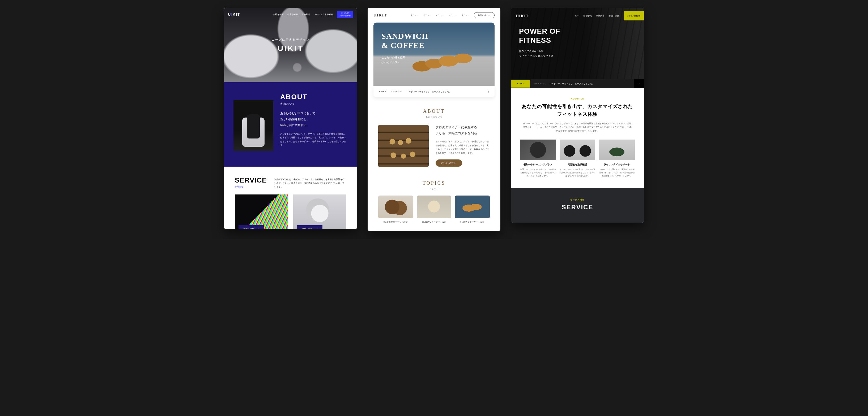 The image size is (868, 416). What do you see at coordinates (617, 173) in the screenshot?
I see `feature-body: トレーニングと同じくらい重要なのが栄養管理です。当ジムでは、専門の栄養士が個別に…` at bounding box center [617, 173].